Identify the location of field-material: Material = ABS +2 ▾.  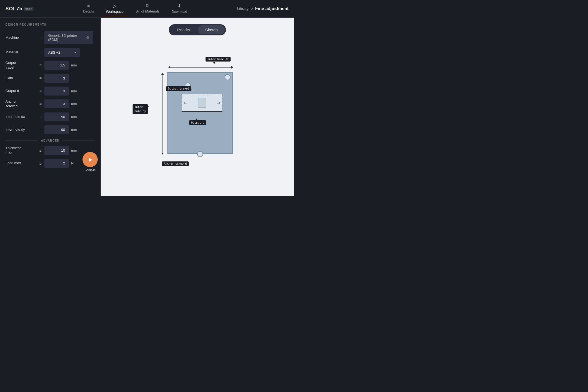
(50, 52).